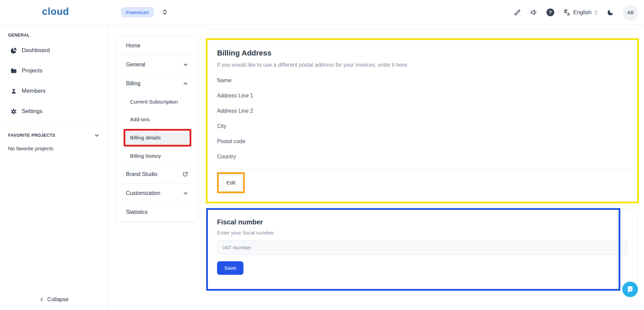  What do you see at coordinates (146, 156) in the screenshot?
I see `nav-item-label: Billing history` at bounding box center [146, 156].